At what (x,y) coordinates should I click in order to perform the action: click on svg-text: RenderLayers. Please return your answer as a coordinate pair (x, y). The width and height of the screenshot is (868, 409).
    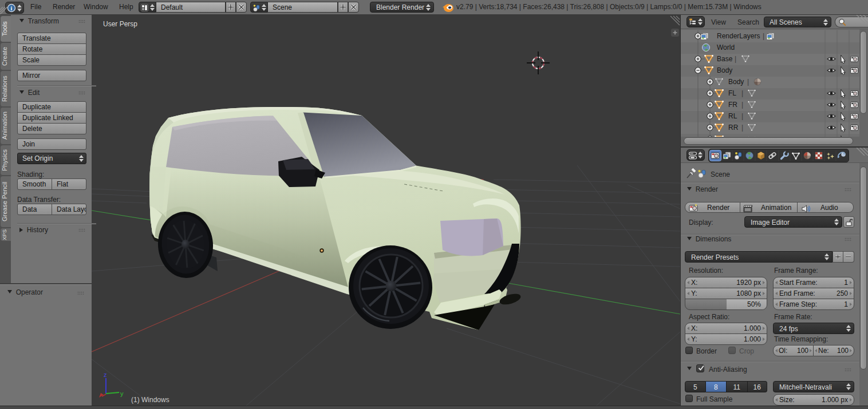
    Looking at the image, I should click on (739, 36).